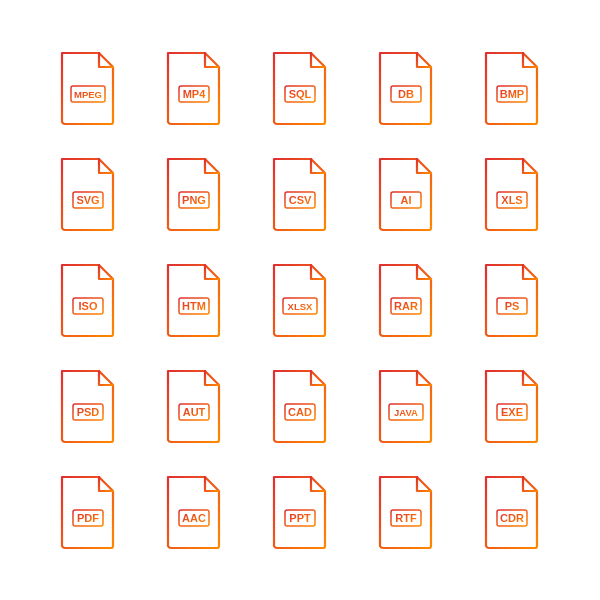 Image resolution: width=600 pixels, height=600 pixels. I want to click on file-shape-xls: XLS, so click(512, 194).